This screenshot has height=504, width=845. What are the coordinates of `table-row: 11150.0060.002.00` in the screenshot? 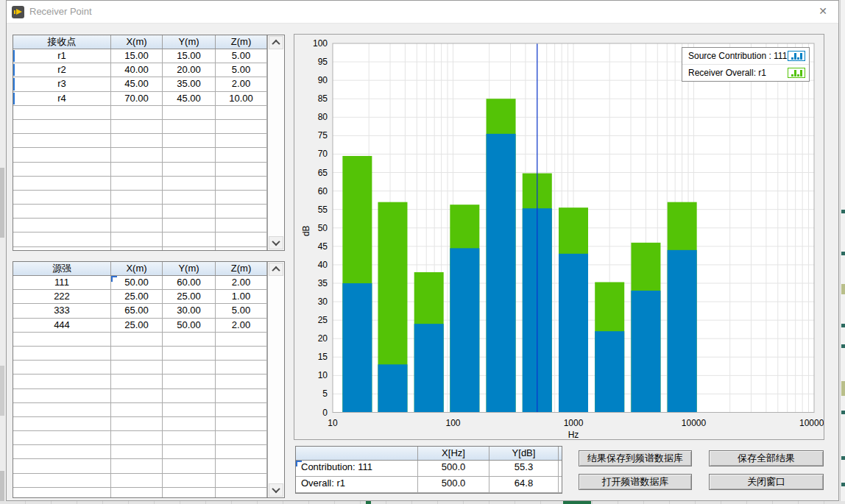 It's located at (141, 283).